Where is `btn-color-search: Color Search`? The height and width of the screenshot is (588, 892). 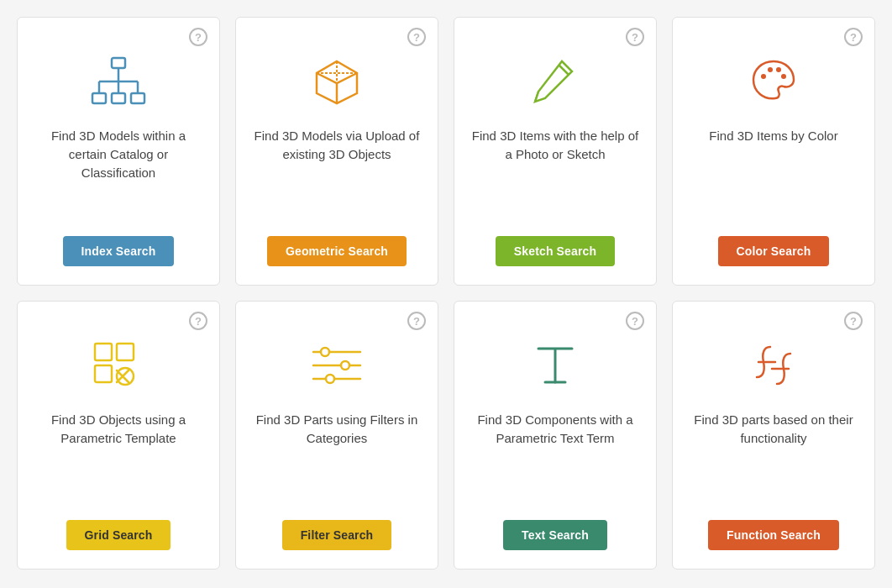 btn-color-search: Color Search is located at coordinates (774, 251).